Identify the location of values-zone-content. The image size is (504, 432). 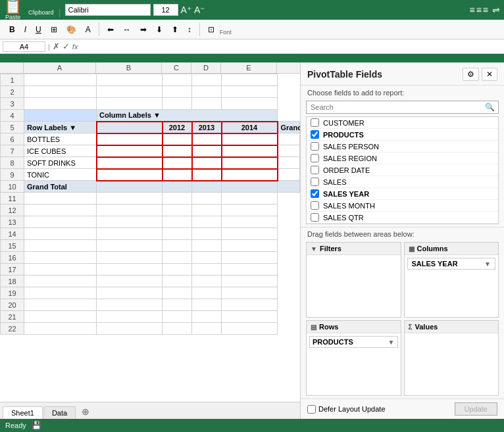
(451, 364).